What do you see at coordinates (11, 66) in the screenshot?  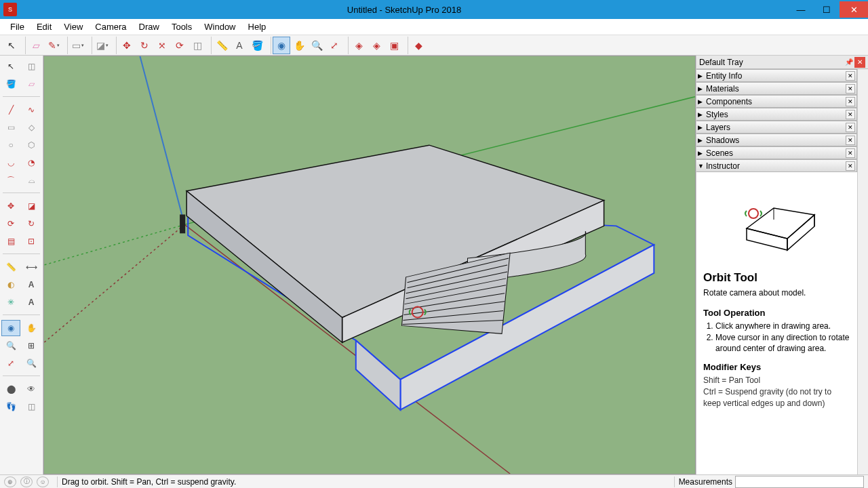 I see `select-tool: ↖` at bounding box center [11, 66].